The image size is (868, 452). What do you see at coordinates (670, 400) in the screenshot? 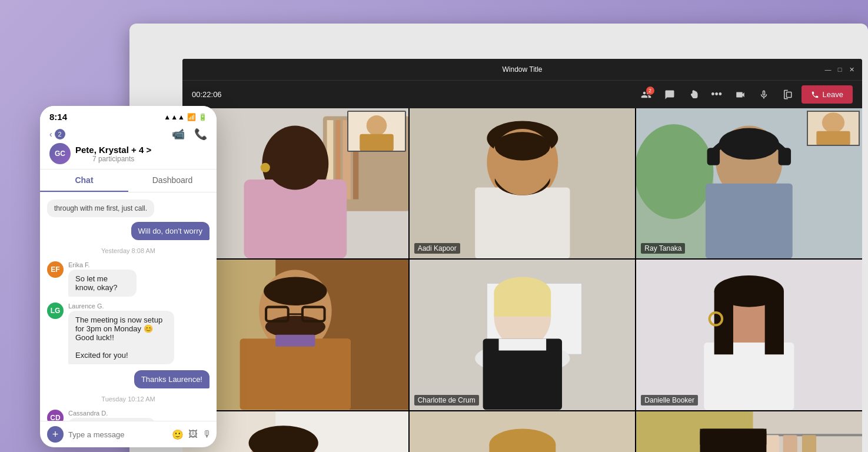
I see `name-danielle: Danielle Booker` at bounding box center [670, 400].